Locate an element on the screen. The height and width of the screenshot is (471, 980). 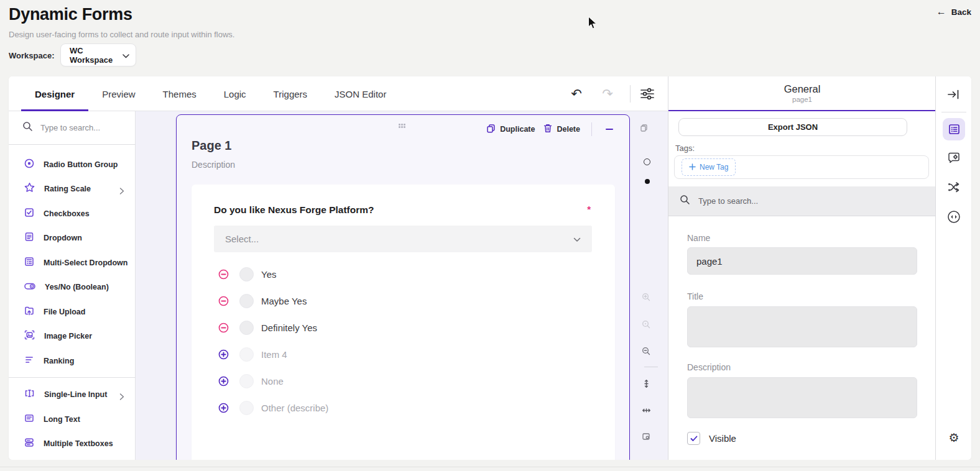
dropdown-icon is located at coordinates (29, 238).